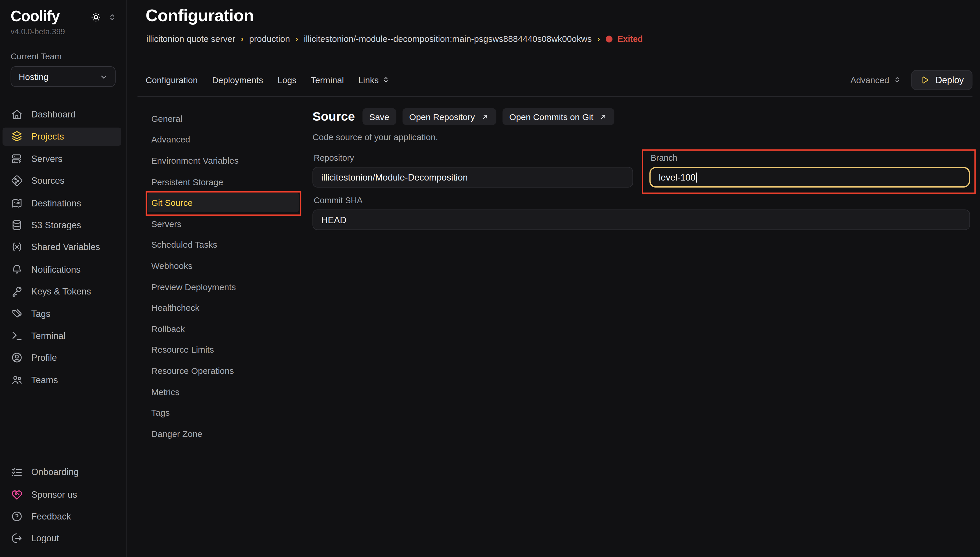 The width and height of the screenshot is (980, 557). What do you see at coordinates (48, 181) in the screenshot?
I see `sidebar-item-label: Sources` at bounding box center [48, 181].